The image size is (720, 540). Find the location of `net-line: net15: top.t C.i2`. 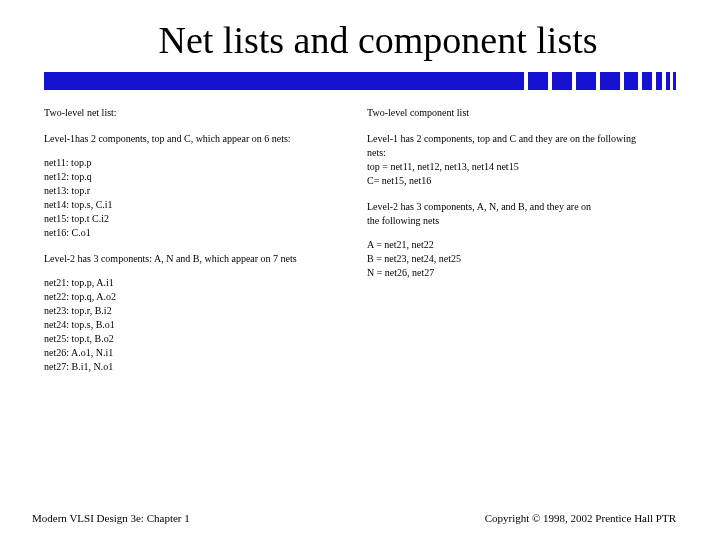

net-line: net15: top.t C.i2 is located at coordinates (198, 219).